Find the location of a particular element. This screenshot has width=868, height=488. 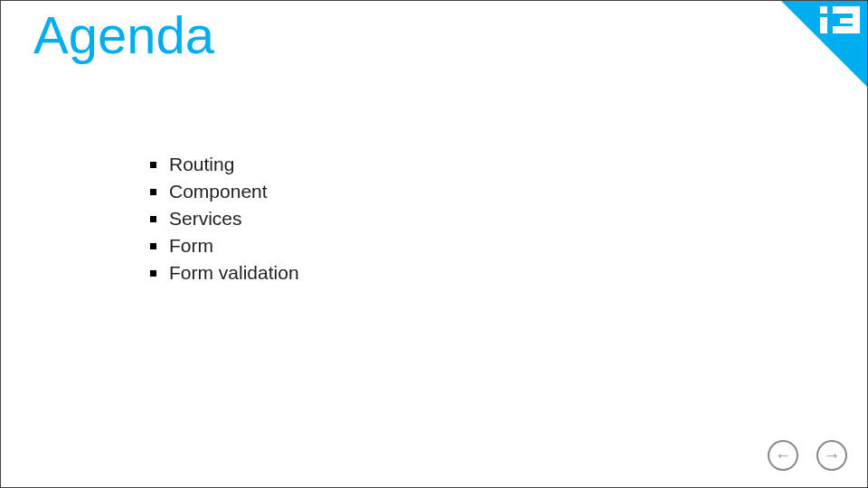

nav-controls: ← → is located at coordinates (807, 455).